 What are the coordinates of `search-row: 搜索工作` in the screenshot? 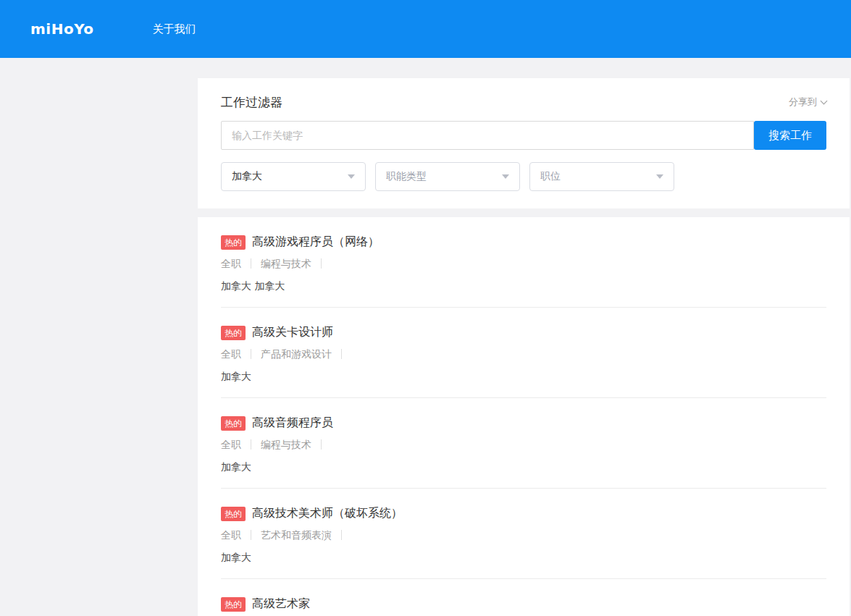 It's located at (524, 135).